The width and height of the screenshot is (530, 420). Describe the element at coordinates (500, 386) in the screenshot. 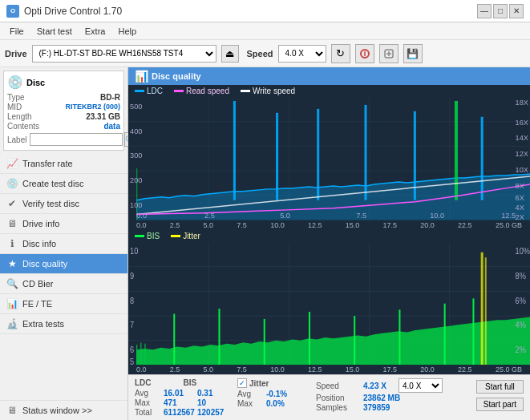

I see `start-full-button: Start full` at that location.